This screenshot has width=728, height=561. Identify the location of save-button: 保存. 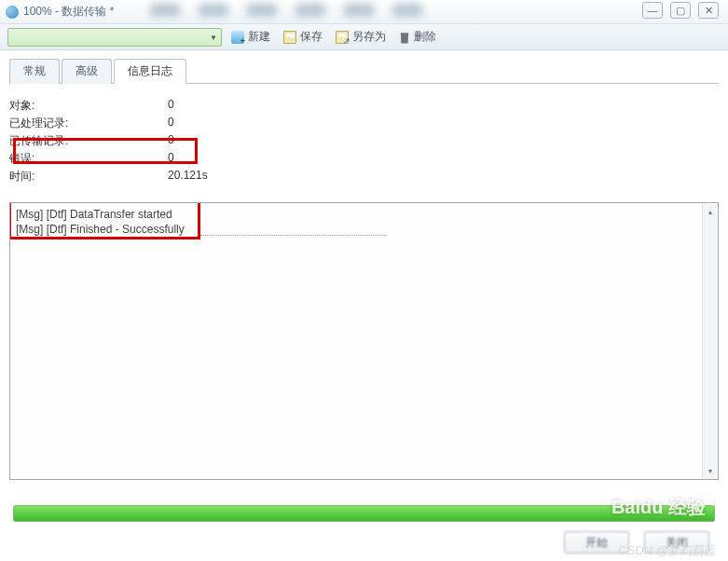
(303, 37).